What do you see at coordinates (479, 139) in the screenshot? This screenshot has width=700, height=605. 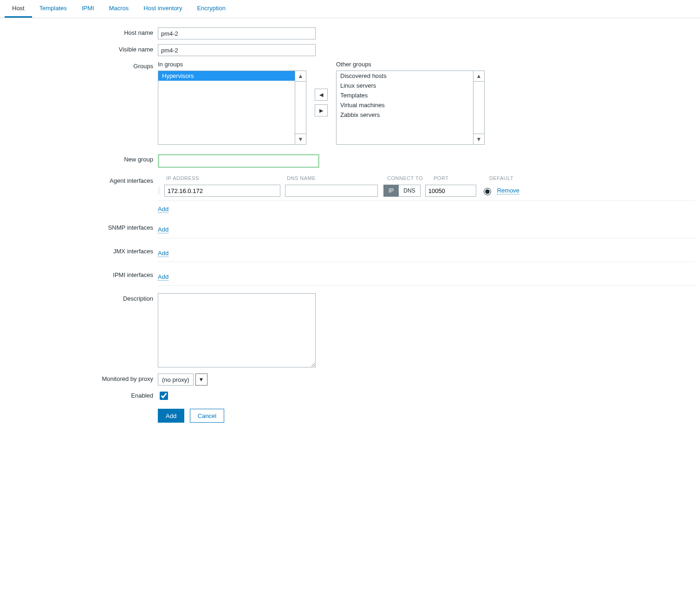 I see `other-groups-scroll-down: ▼` at bounding box center [479, 139].